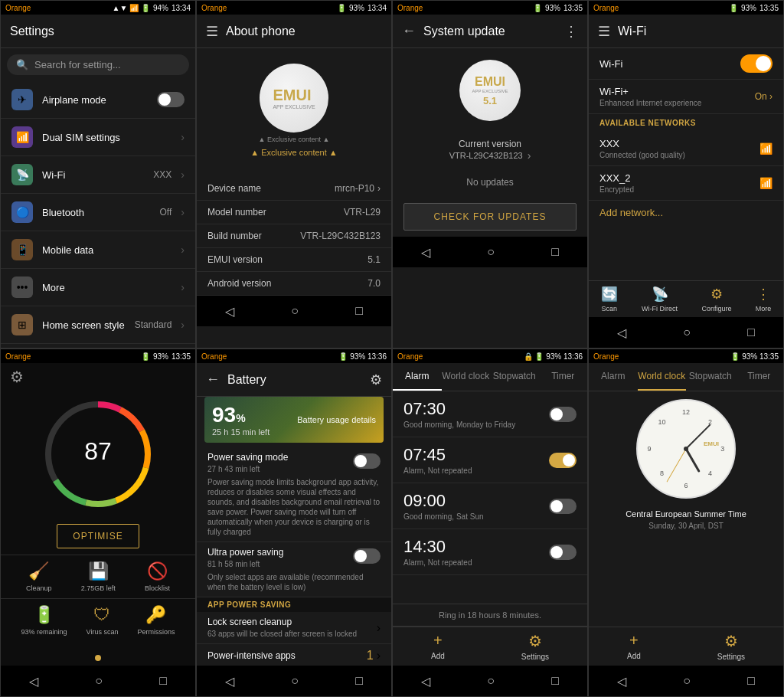  Describe the element at coordinates (337, 420) in the screenshot. I see `usage-details-link: Battery usage details` at that location.